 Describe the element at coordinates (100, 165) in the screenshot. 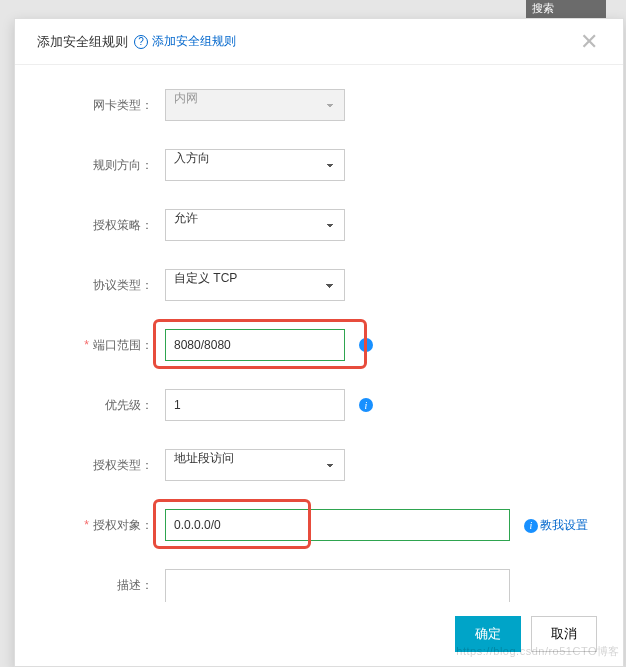

I see `label-direction: 规则方向：` at that location.